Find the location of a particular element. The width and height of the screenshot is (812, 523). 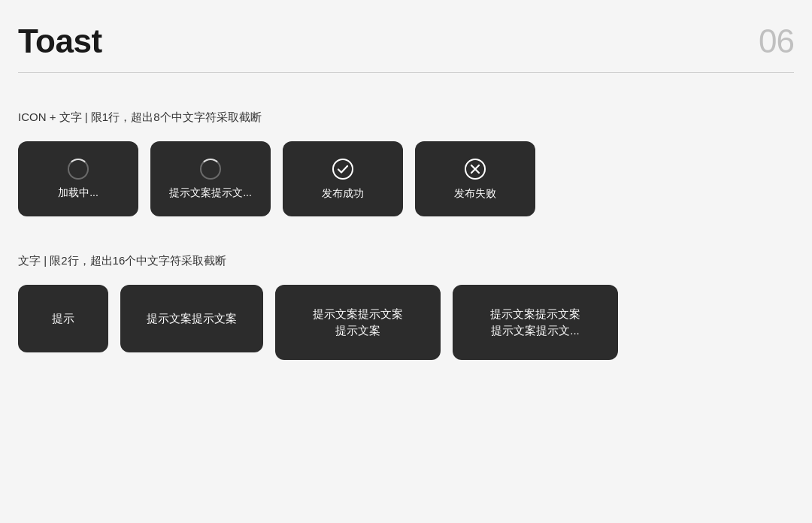

spinner-icon-area is located at coordinates (78, 169).